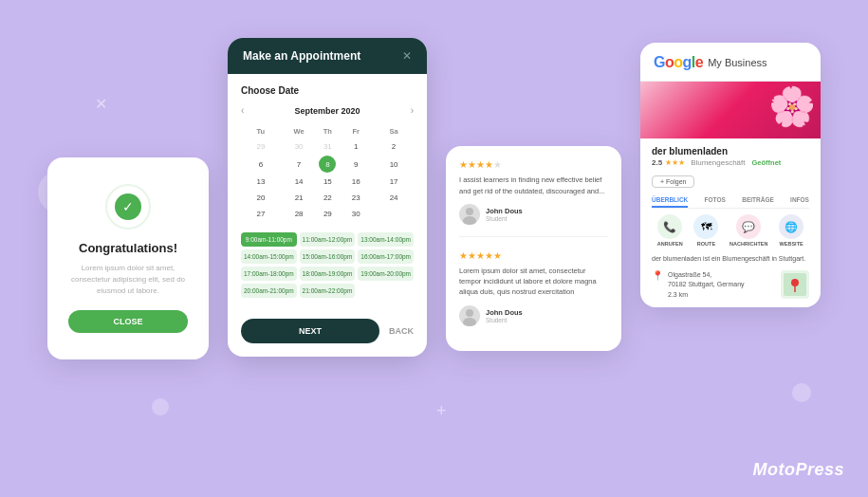 This screenshot has height=497, width=868. I want to click on congrats-text: Lorem ipsum dolor sit amet, consectetur …, so click(128, 280).